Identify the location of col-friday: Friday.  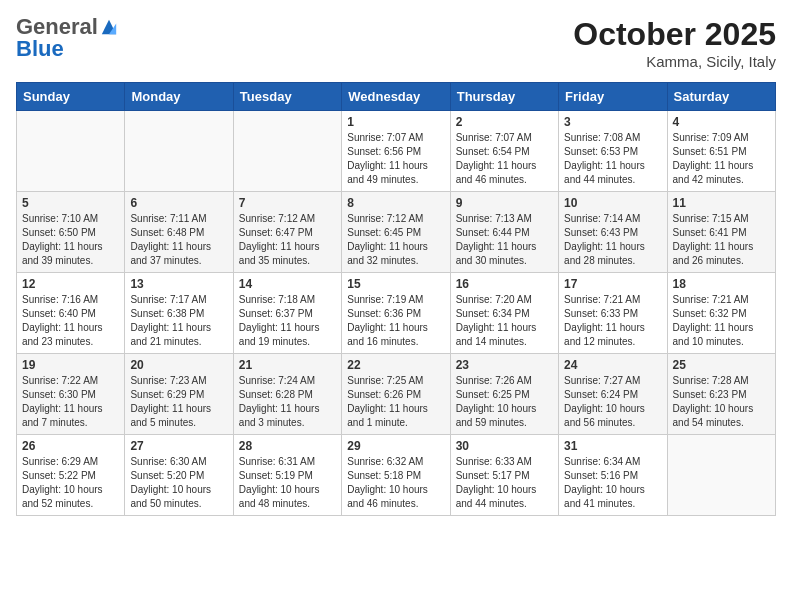
(613, 97).